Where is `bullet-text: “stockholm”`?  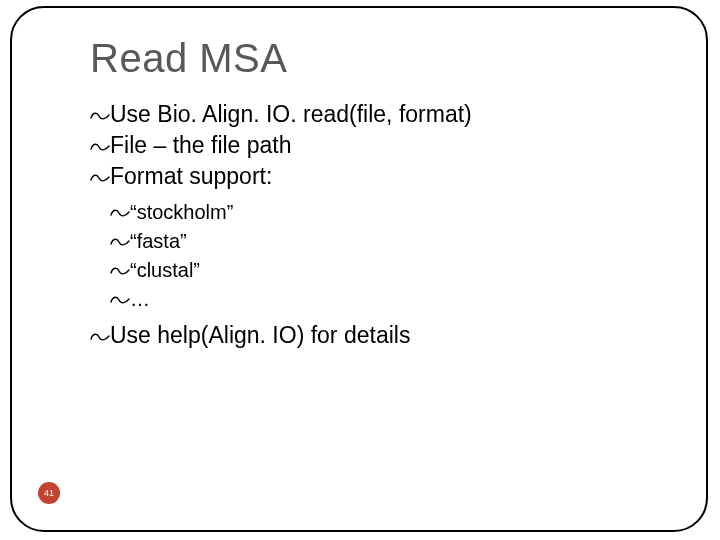 bullet-text: “stockholm” is located at coordinates (182, 212).